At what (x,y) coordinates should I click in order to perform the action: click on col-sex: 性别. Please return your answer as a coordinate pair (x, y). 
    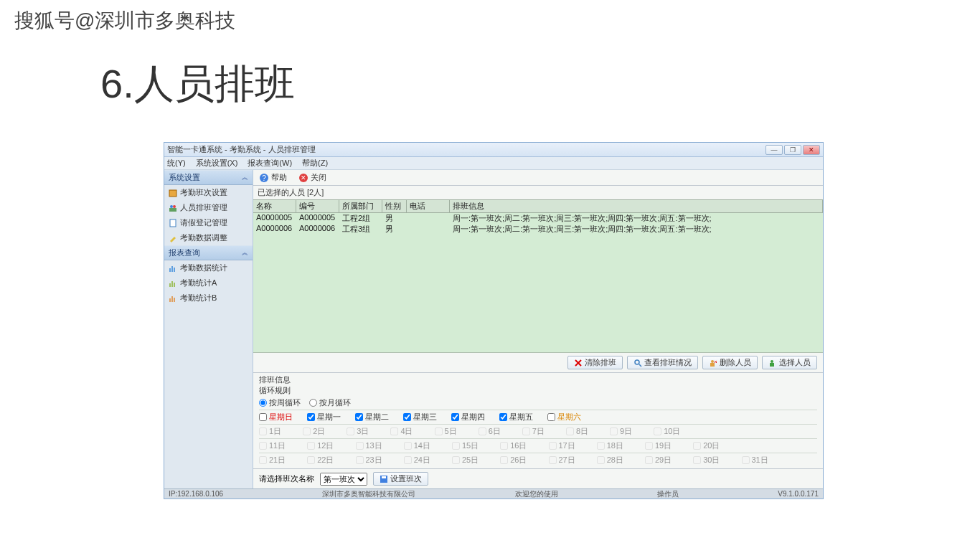
    Looking at the image, I should click on (395, 207).